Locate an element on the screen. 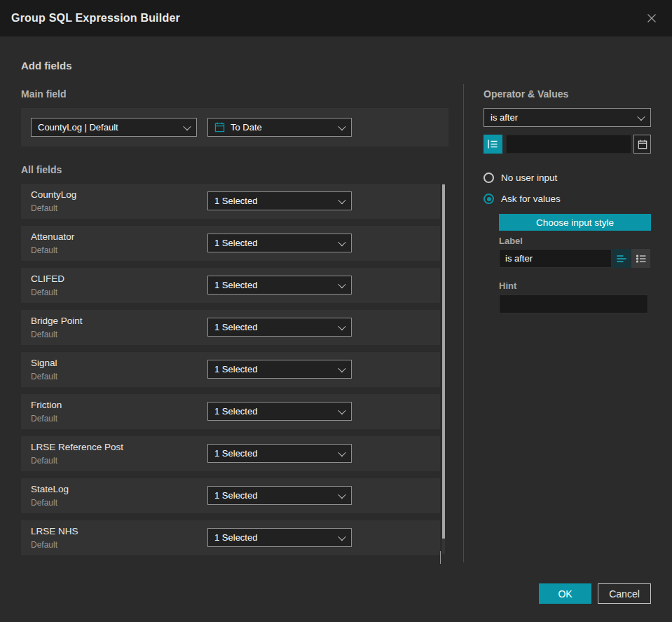 The image size is (672, 622). scrollbar-thumb is located at coordinates (444, 362).